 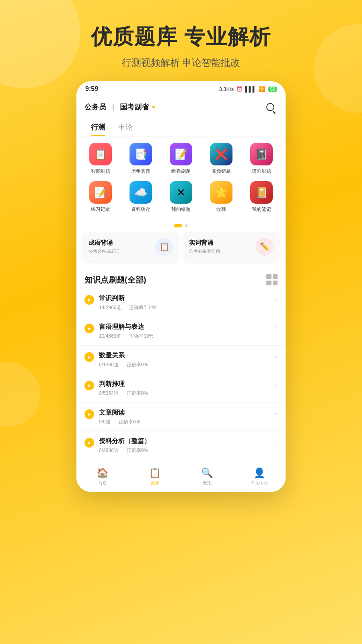 I want to click on section-header: 知识点刷题(全部), so click(x=181, y=278).